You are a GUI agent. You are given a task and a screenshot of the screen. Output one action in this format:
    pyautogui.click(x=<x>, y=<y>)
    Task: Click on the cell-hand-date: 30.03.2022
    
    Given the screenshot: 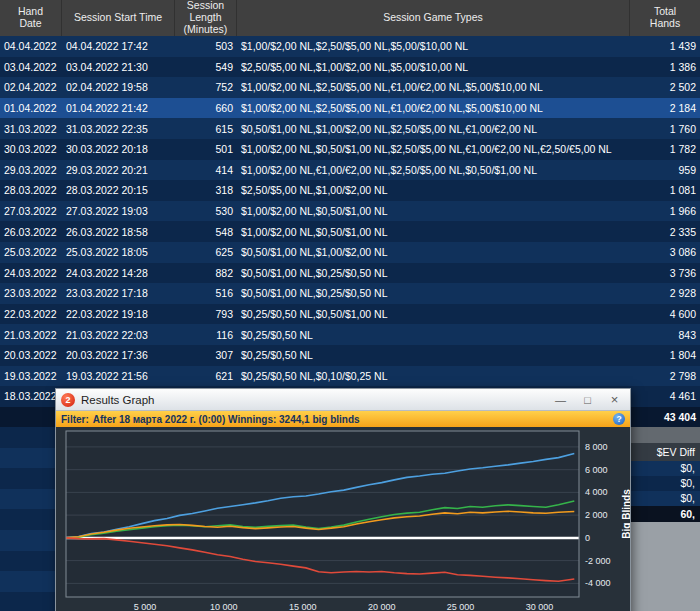 What is the action you would take?
    pyautogui.click(x=31, y=149)
    